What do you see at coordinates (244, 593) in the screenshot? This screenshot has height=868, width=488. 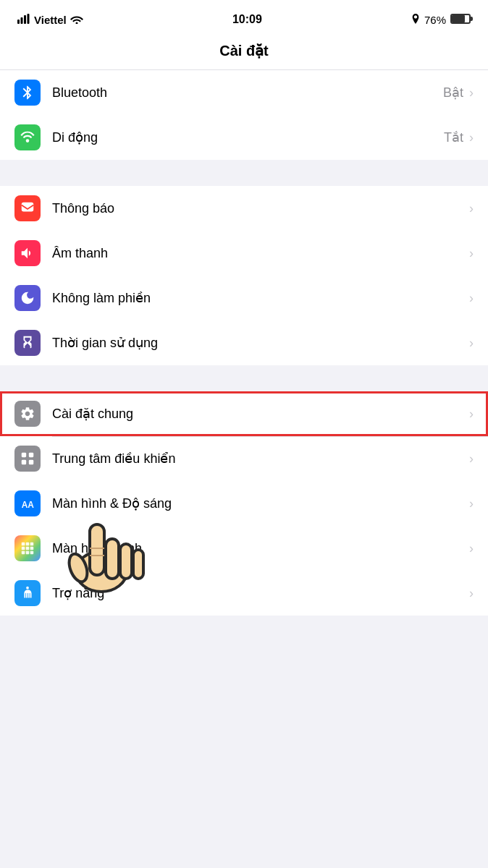 I see `row-tro-nang: Trợ năng ›` at bounding box center [244, 593].